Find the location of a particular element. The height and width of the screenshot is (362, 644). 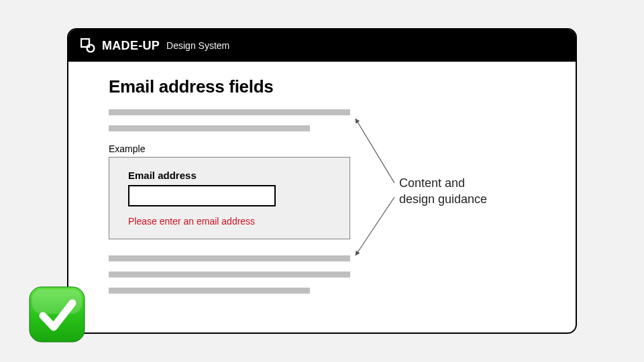

annotation-line1: Content and is located at coordinates (443, 183).